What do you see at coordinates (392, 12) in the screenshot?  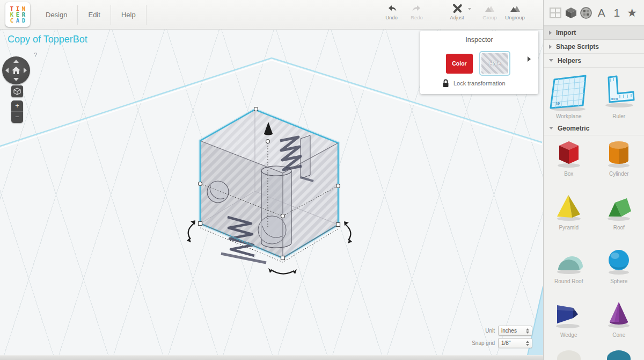 I see `undo-button: Undo` at bounding box center [392, 12].